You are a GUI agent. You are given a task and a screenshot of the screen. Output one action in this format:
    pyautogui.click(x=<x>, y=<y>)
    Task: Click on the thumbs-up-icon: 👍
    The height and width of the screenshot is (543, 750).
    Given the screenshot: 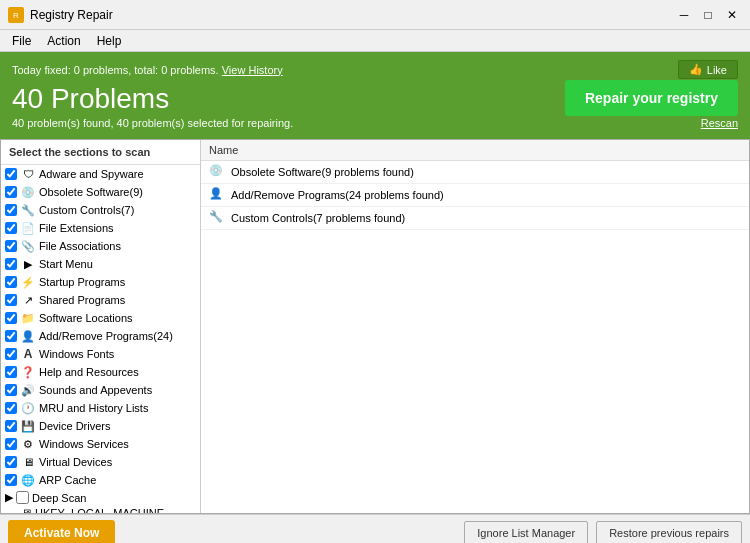 What is the action you would take?
    pyautogui.click(x=696, y=70)
    